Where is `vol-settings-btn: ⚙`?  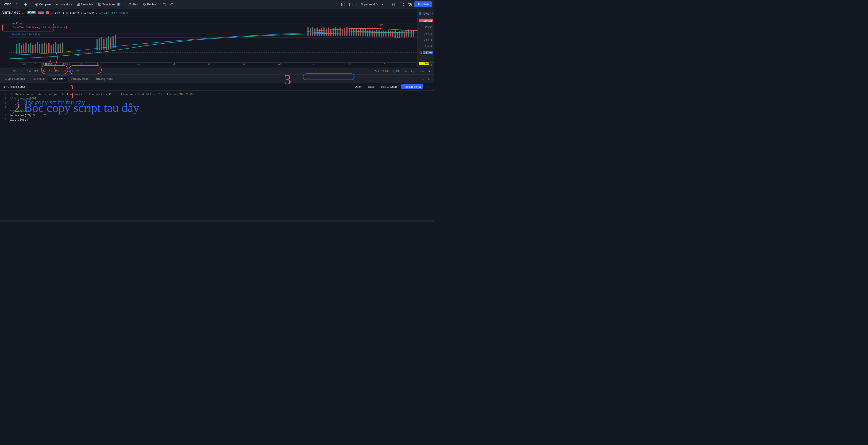
vol-settings-btn: ⚙ is located at coordinates (22, 24).